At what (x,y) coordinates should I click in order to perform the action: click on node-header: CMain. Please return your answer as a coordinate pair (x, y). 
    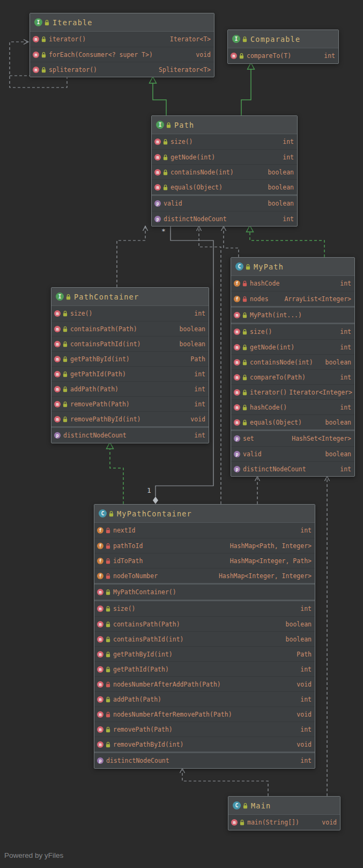
    Looking at the image, I should click on (284, 806).